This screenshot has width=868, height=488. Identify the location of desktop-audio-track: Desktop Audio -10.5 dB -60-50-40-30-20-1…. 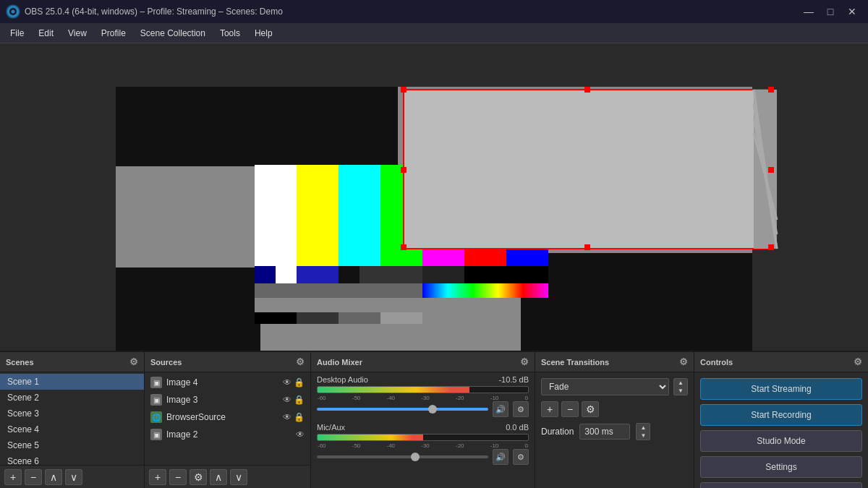
(422, 396).